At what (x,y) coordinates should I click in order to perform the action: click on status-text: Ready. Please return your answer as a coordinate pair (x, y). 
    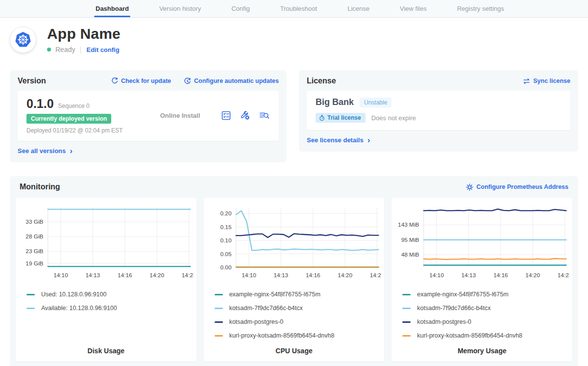
    Looking at the image, I should click on (65, 50).